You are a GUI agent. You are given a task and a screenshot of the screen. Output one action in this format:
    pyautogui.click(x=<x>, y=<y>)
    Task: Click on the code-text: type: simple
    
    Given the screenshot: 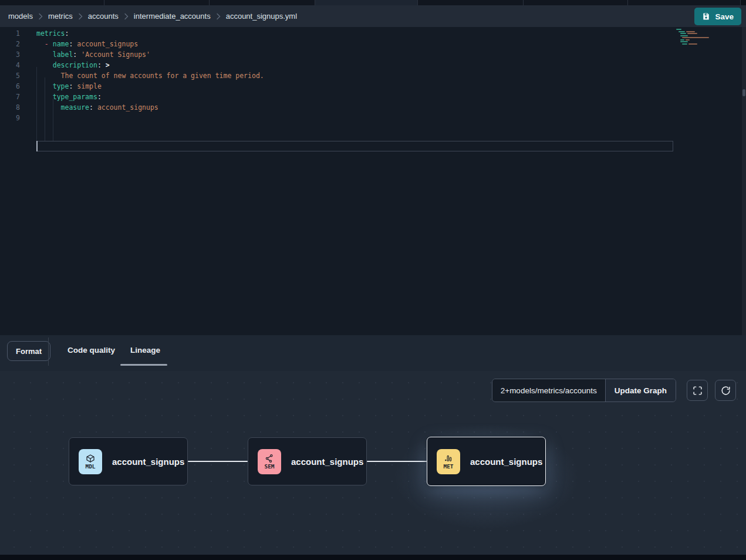 What is the action you would take?
    pyautogui.click(x=69, y=86)
    